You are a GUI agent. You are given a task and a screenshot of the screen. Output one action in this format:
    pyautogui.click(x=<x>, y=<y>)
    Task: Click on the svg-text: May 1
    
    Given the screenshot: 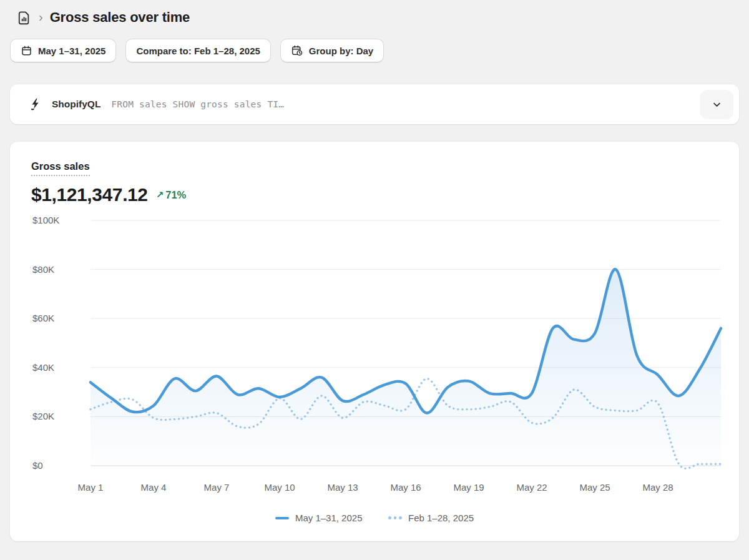 What is the action you would take?
    pyautogui.click(x=91, y=487)
    